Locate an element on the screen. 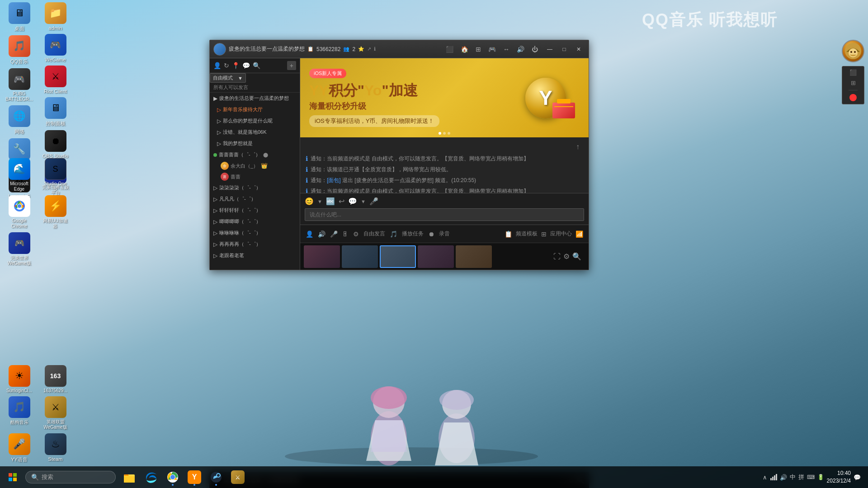 The height and width of the screenshot is (488, 868). icon-item-sunlogin: ☀ SunloginCl... is located at coordinates (19, 379).